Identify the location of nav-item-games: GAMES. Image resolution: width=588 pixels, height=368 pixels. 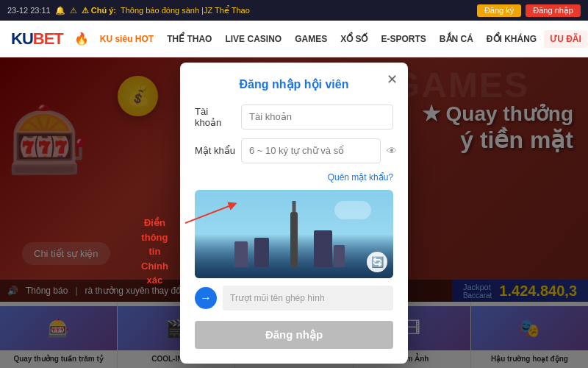
(311, 39).